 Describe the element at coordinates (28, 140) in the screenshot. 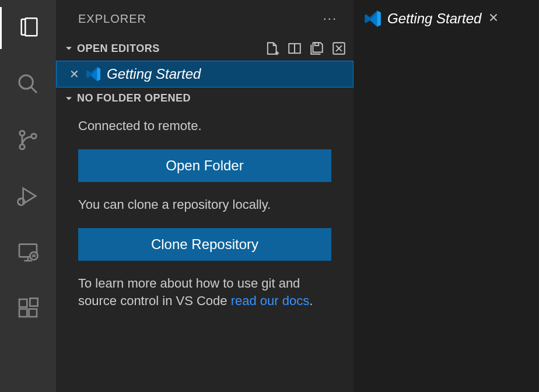

I see `activity-source-control` at that location.